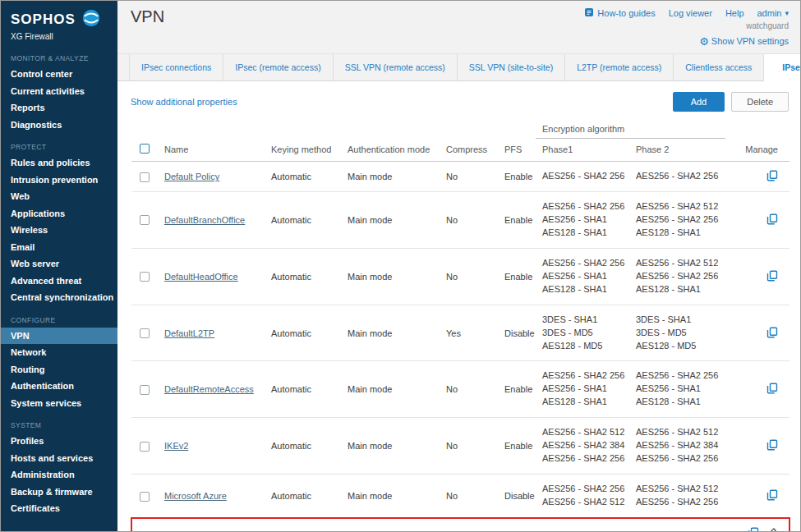 This screenshot has width=801, height=532. Describe the element at coordinates (59, 55) in the screenshot. I see `sidebar-section-label: MONITOR & ANALYZE` at that location.